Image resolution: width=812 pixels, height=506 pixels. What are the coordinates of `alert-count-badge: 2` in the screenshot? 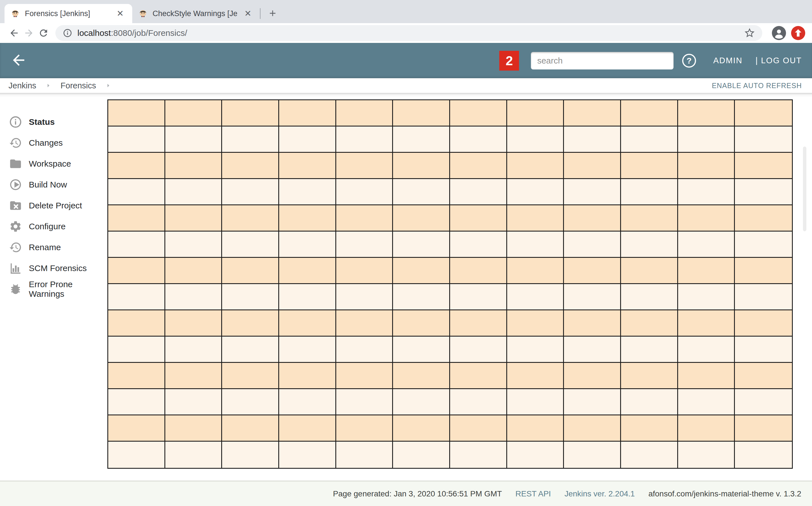 It's located at (509, 61).